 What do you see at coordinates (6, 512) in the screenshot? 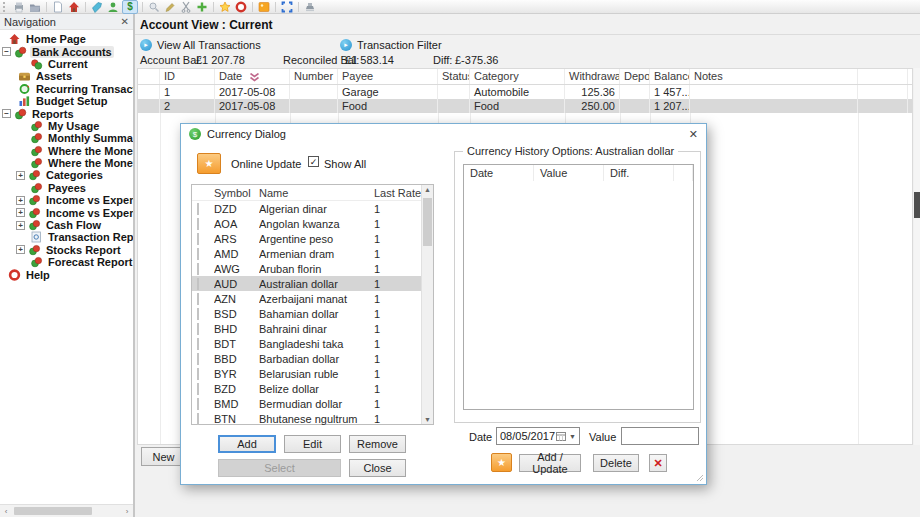
I see `scroll-left-icon: ‹` at bounding box center [6, 512].